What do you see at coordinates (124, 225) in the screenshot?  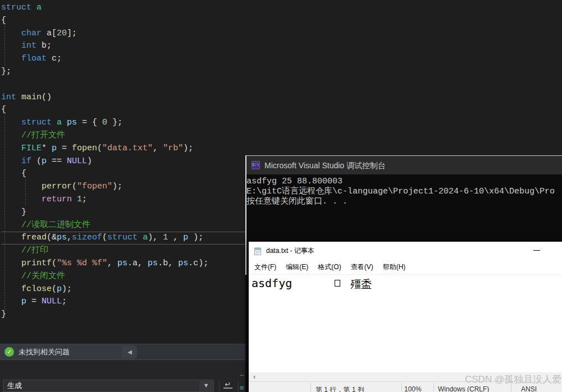 I see `code-line: //读取二进制文件` at bounding box center [124, 225].